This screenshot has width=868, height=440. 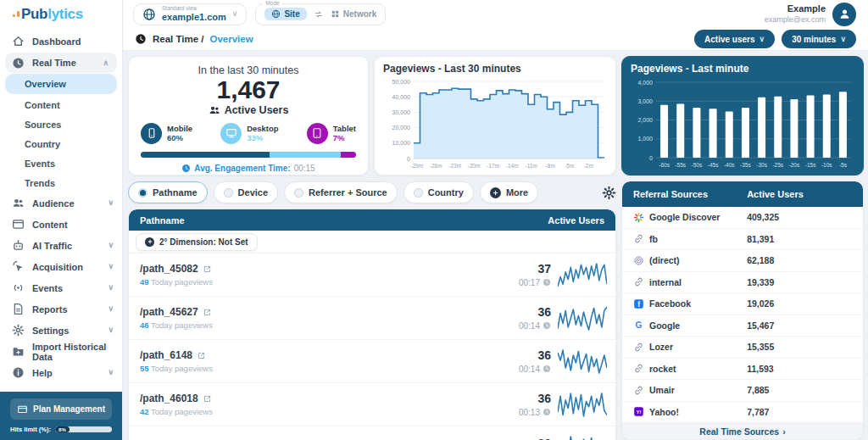 I want to click on svg-text: -30s, so click(x=761, y=164).